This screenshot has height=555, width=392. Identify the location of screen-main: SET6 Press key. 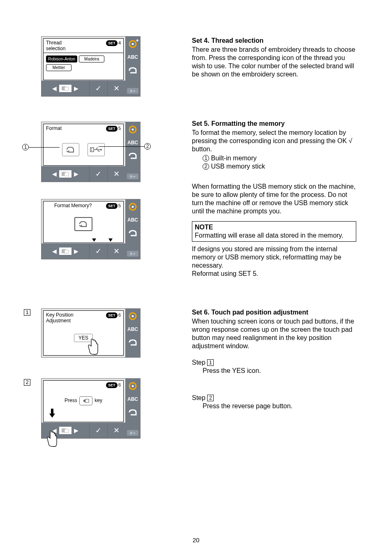
(83, 401).